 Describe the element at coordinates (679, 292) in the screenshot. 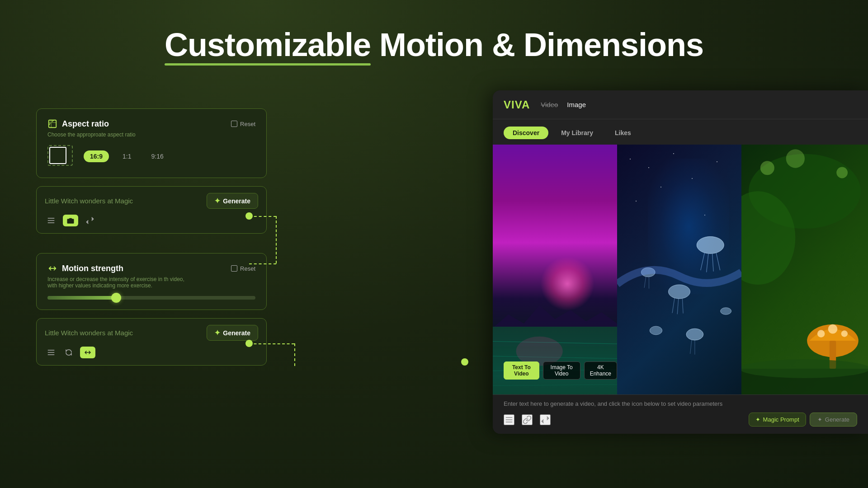

I see `jellyfish-svg` at that location.